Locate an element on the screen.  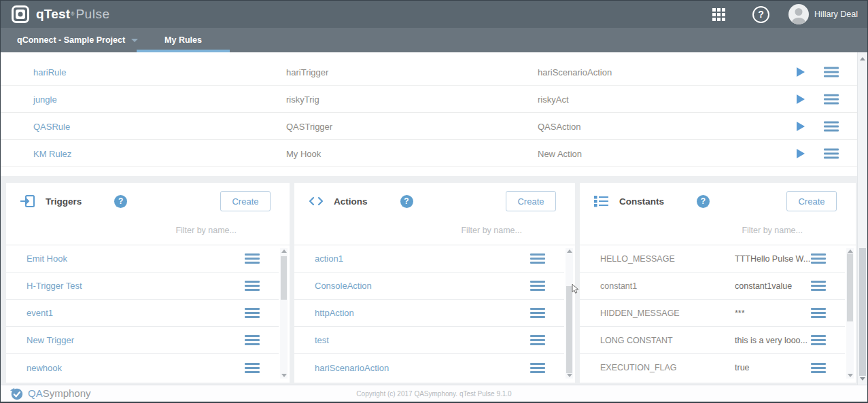
rule-trigger: hariTrigger is located at coordinates (307, 72).